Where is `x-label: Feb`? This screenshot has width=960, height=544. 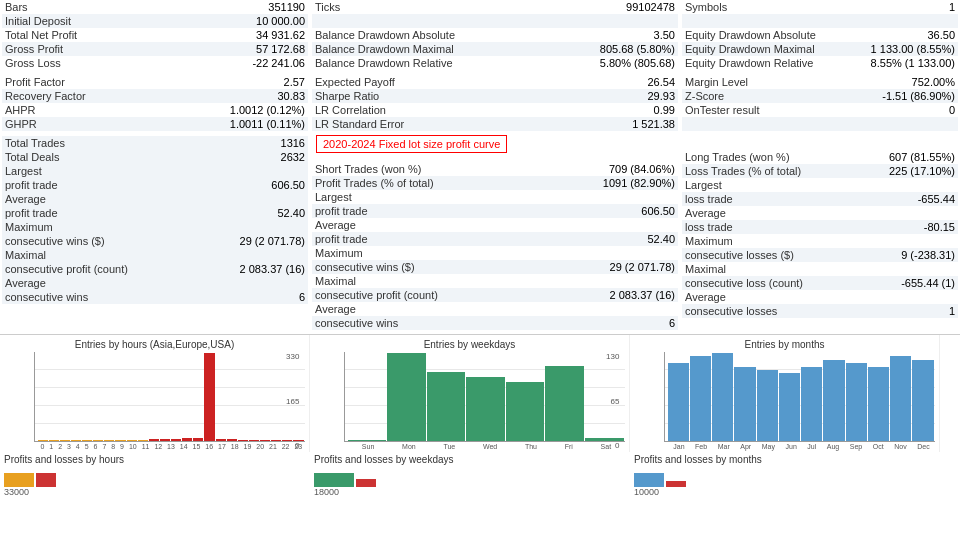 x-label: Feb is located at coordinates (701, 446).